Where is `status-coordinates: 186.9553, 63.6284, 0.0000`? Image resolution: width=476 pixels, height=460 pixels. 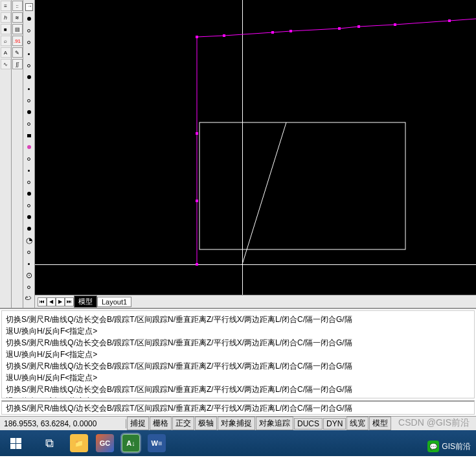 status-coordinates: 186.9553, 63.6284, 0.0000 is located at coordinates (63, 424).